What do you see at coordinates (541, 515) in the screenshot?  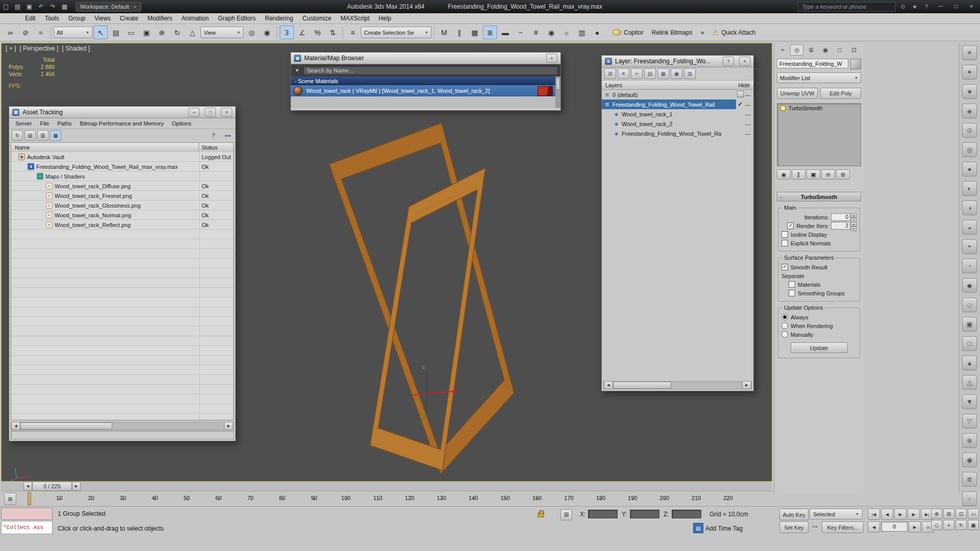 I see `selection-lock-icon` at bounding box center [541, 515].